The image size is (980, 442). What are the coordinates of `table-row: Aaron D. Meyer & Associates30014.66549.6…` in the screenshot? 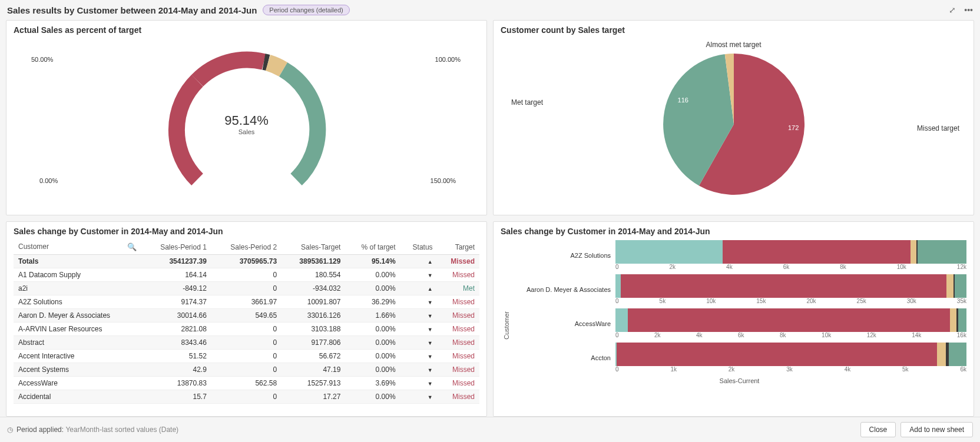 It's located at (246, 315).